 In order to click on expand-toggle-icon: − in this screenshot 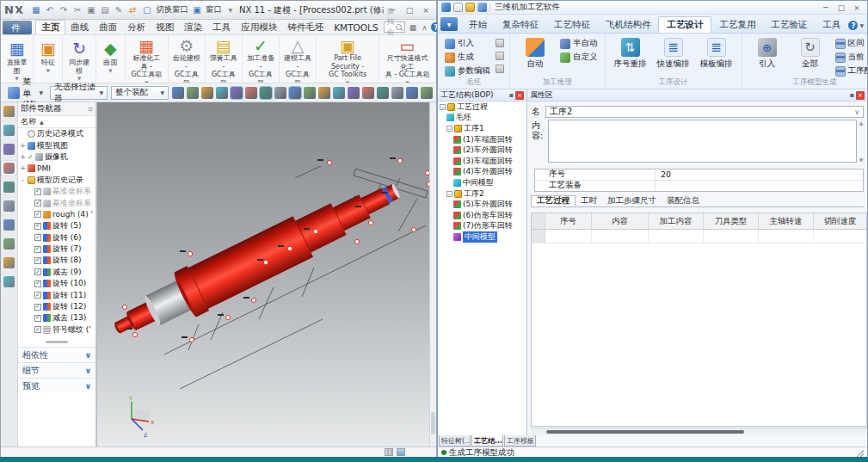, I will do `click(442, 107)`.